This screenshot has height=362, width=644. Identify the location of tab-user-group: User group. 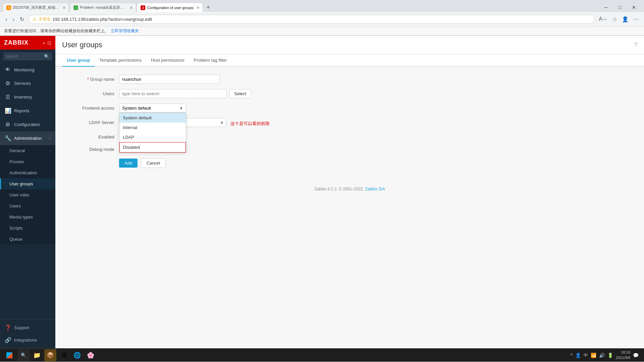
(78, 60).